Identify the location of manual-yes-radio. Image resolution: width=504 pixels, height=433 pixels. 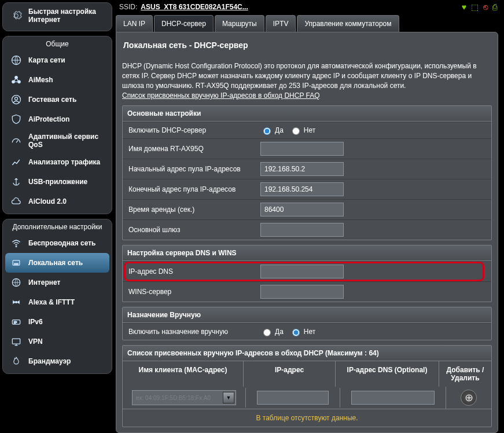
(267, 332).